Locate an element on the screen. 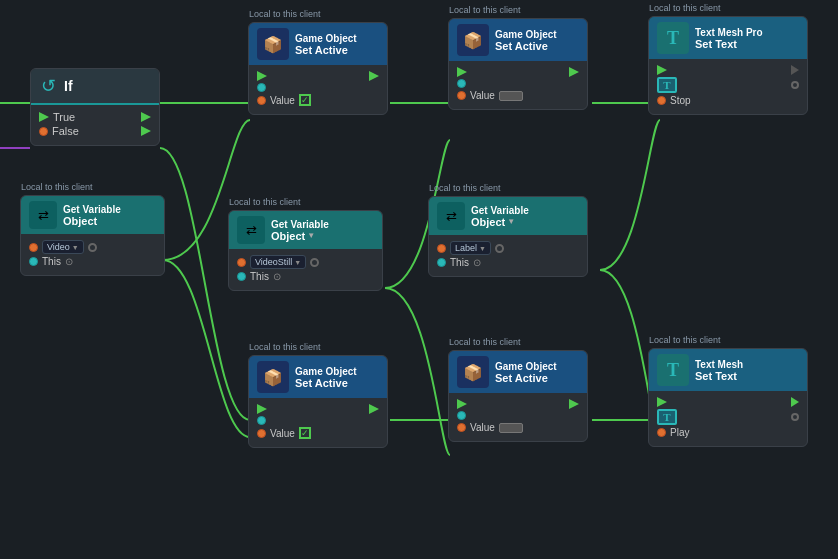  if-true-out-arrow is located at coordinates (146, 117).